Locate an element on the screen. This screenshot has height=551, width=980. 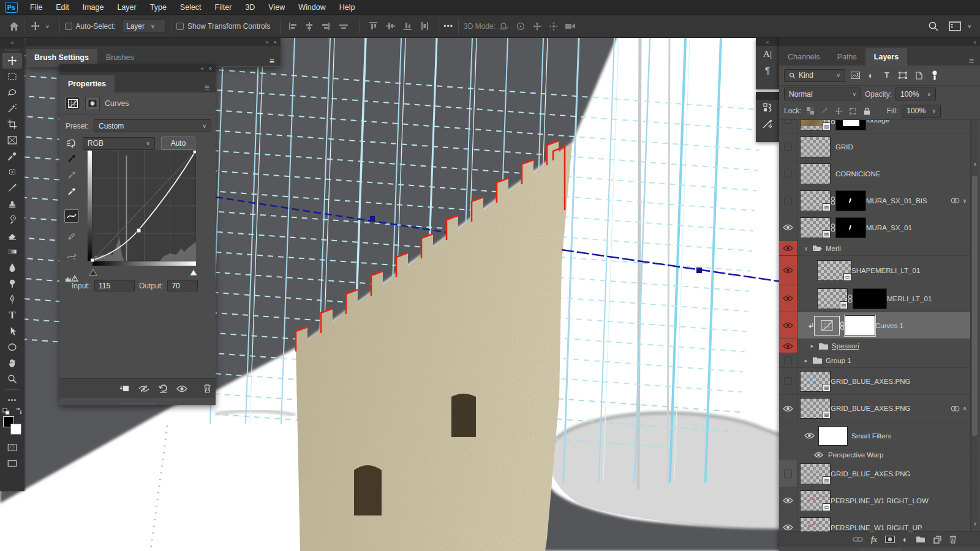
tool-healing-brush is located at coordinates (12, 172).